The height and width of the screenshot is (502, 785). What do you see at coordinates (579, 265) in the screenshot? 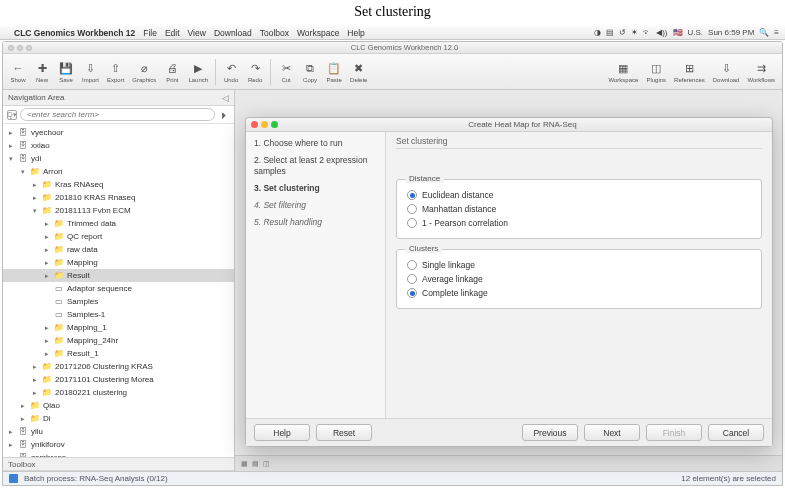
I see `clusters-option: Single linkage` at bounding box center [579, 265].